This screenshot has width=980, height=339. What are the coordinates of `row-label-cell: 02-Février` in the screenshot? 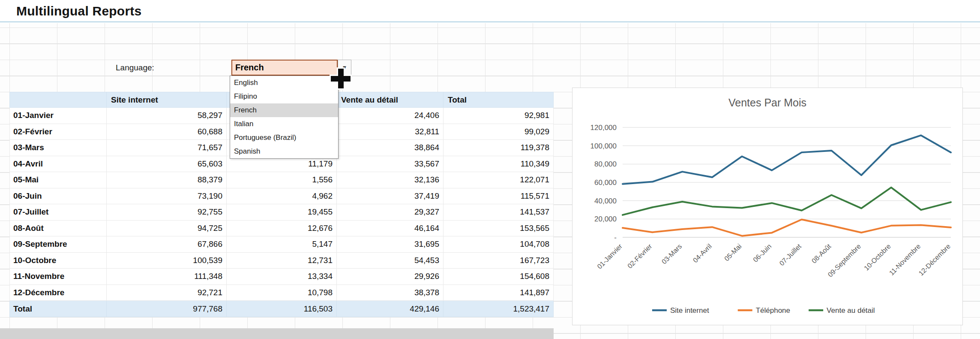 It's located at (58, 132).